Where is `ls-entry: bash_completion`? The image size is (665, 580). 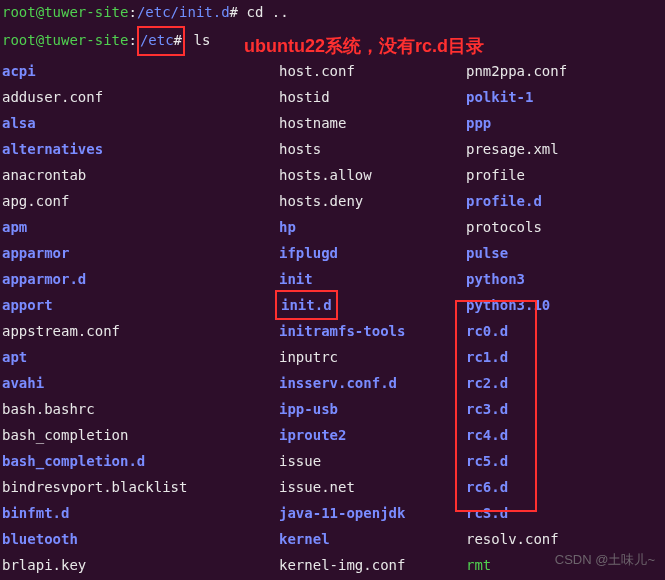 ls-entry: bash_completion is located at coordinates (140, 435).